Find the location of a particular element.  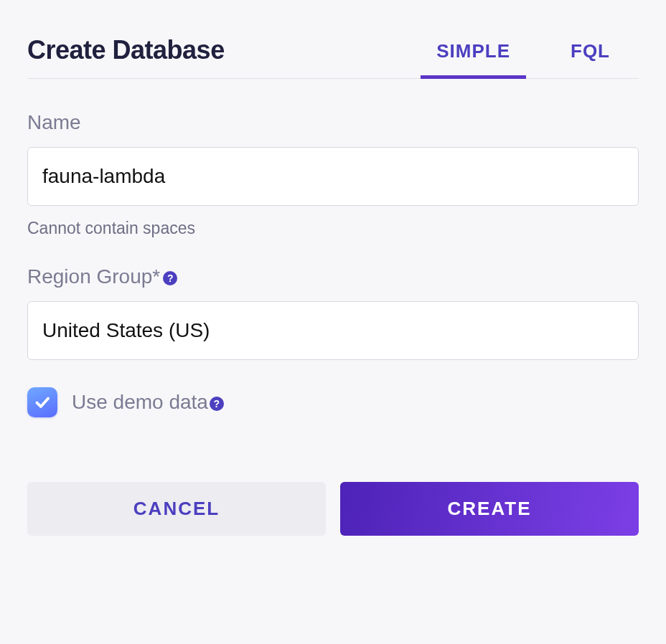

cancel-button: CANCEL is located at coordinates (177, 509).